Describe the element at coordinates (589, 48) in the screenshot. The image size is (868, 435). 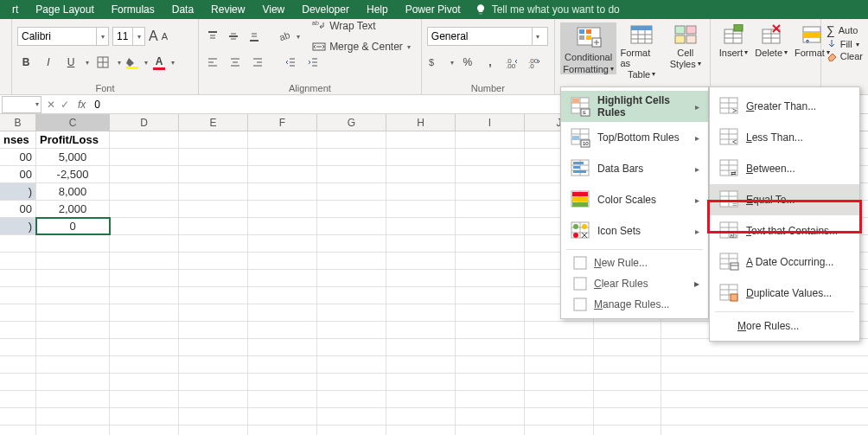
I see `conditional-formatting-button: Conditional Formatting▾` at that location.